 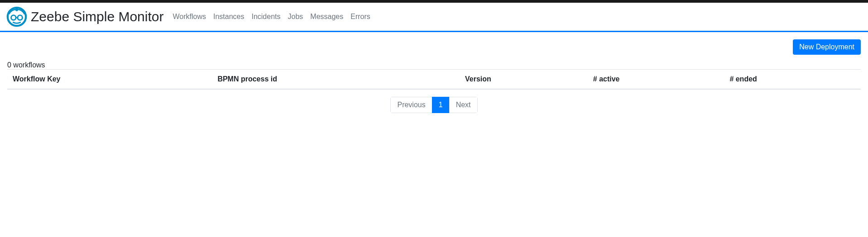 I want to click on page-next-label: Next, so click(x=464, y=105).